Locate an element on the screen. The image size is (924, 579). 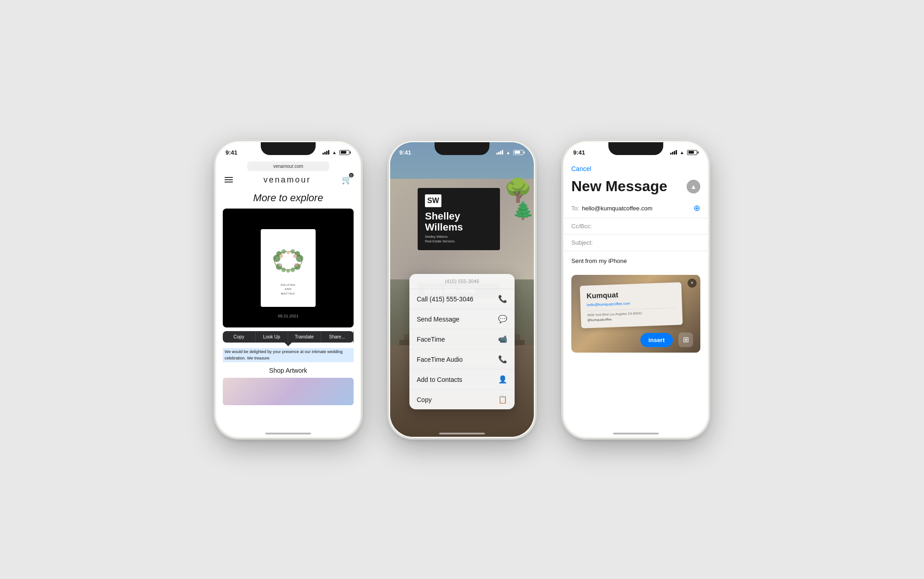
menu-caret is located at coordinates (288, 344).